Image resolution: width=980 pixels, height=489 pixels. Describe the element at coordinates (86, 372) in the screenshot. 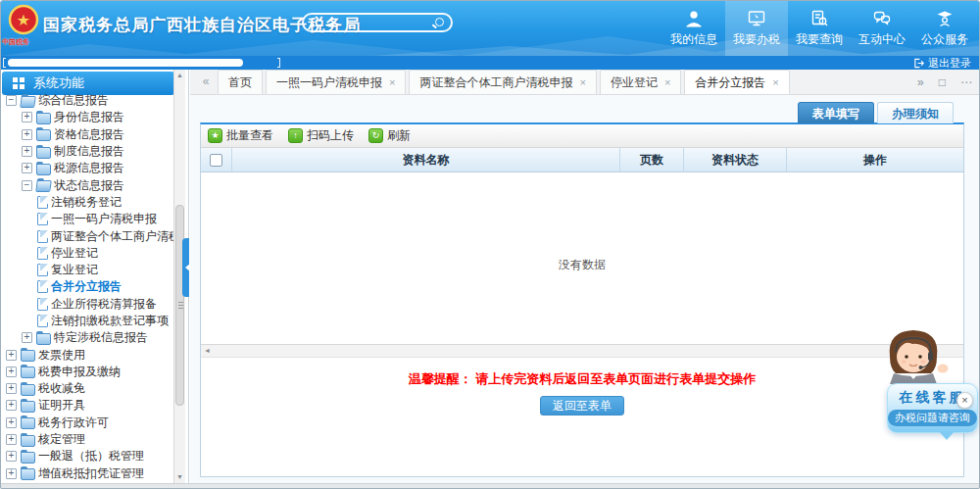

I see `tree-item: + 税费申报及缴纳` at that location.